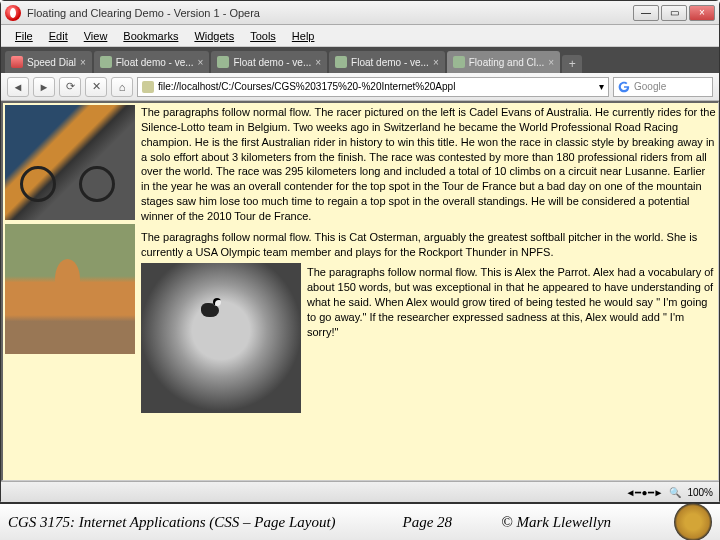 The image size is (720, 540). What do you see at coordinates (58, 36) in the screenshot?
I see `menu-edit: Edit` at bounding box center [58, 36].